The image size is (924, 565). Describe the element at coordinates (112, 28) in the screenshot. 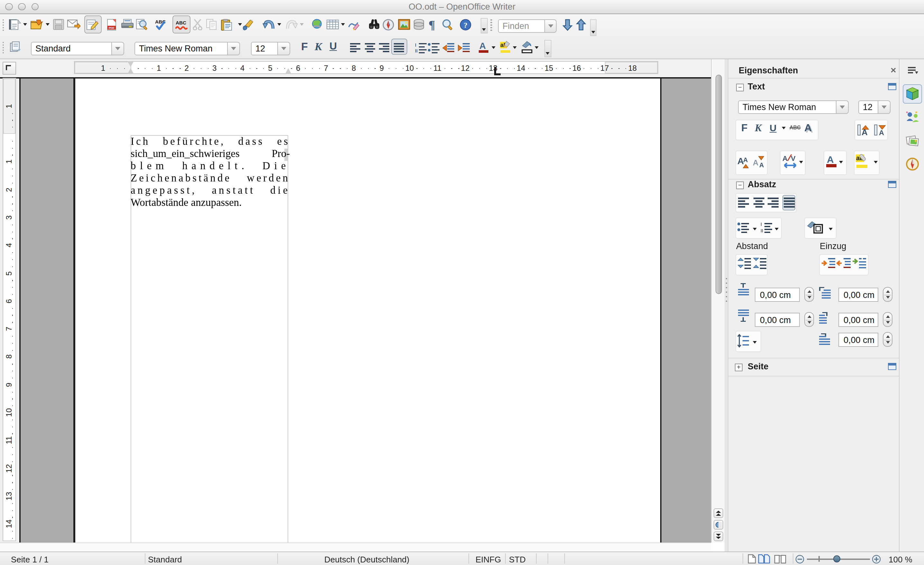

I see `svg-text: PDF` at that location.